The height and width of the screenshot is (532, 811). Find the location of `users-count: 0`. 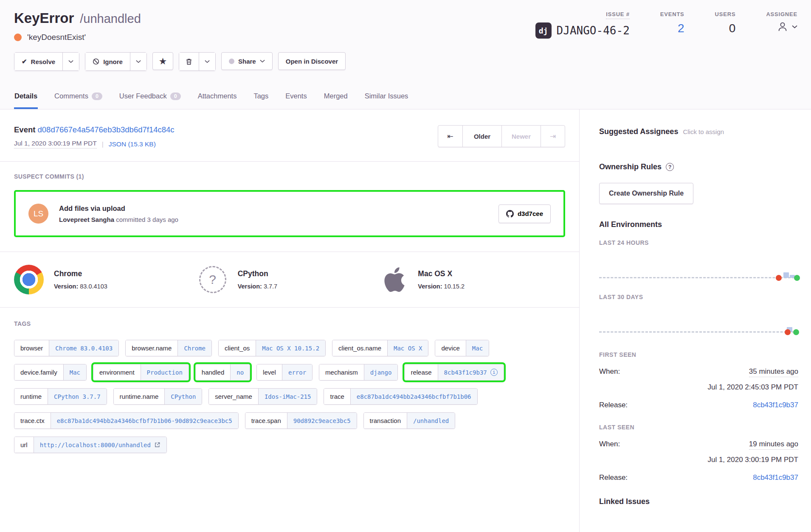

users-count: 0 is located at coordinates (732, 28).